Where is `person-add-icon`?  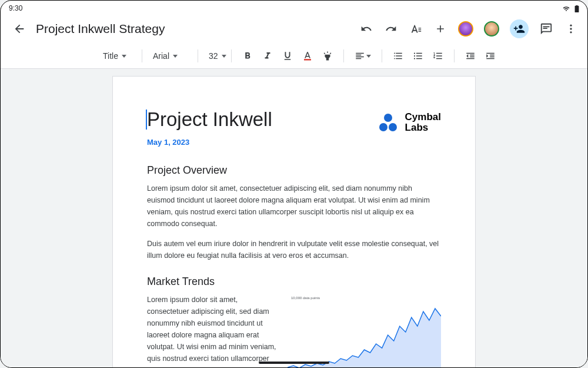
person-add-icon is located at coordinates (519, 29).